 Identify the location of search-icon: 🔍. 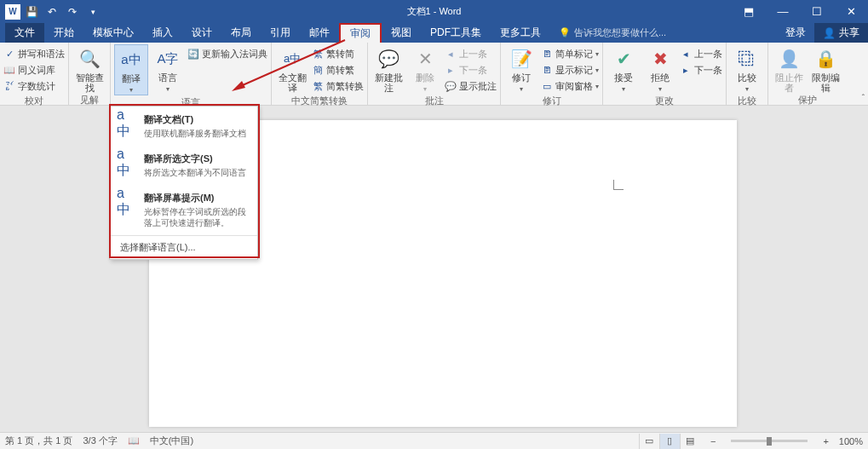
(89, 59).